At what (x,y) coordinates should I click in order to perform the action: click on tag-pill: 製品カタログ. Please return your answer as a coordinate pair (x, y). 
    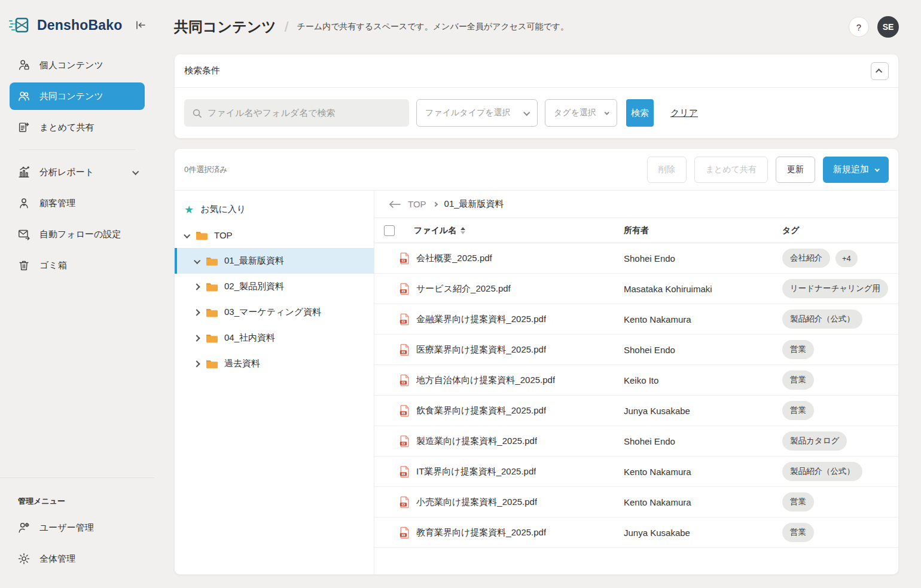
    Looking at the image, I should click on (815, 441).